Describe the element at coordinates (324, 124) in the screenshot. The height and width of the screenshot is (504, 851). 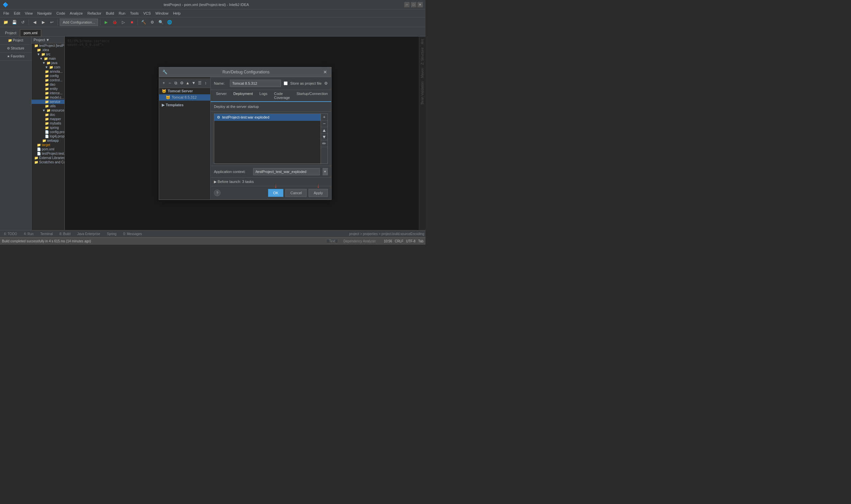
I see `remove-deploy-button: −` at that location.